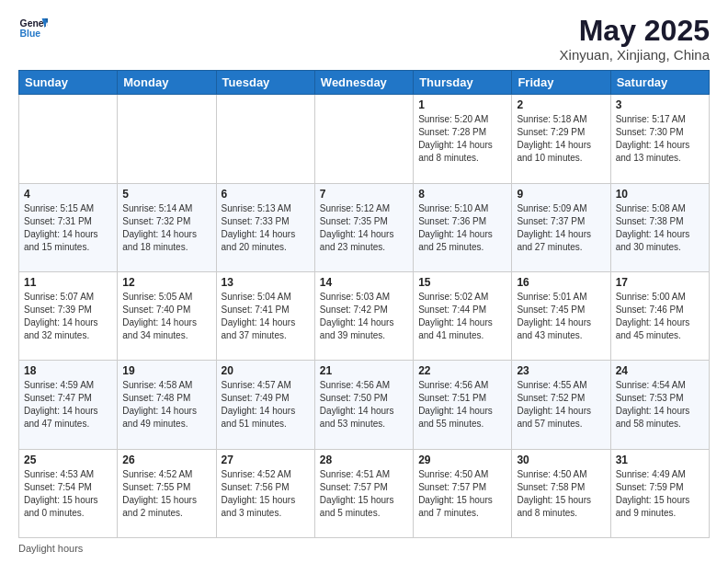 Image resolution: width=728 pixels, height=563 pixels. Describe the element at coordinates (364, 371) in the screenshot. I see `day-number: 21` at that location.